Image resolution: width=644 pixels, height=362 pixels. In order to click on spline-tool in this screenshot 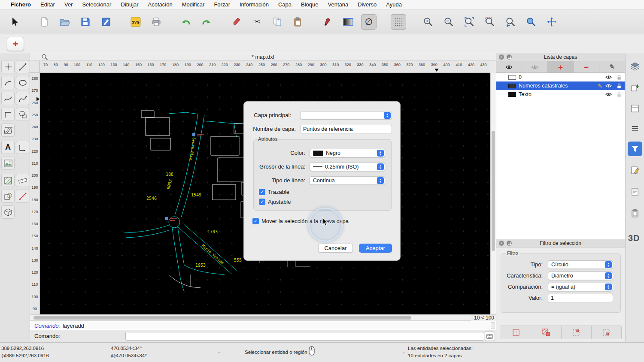, I will do `click(22, 99)`.